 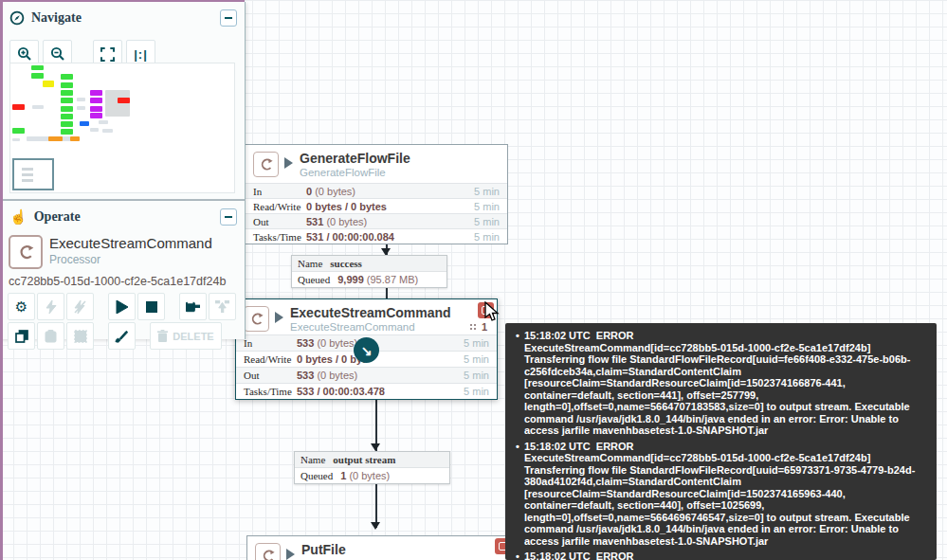 What do you see at coordinates (57, 217) in the screenshot?
I see `operate-title: Operate` at bounding box center [57, 217].